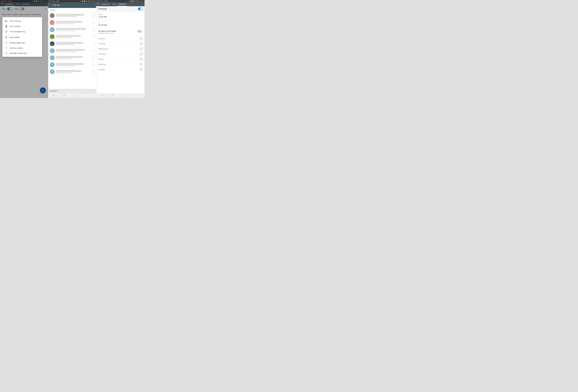 This screenshot has width=578, height=392. What do you see at coordinates (72, 58) in the screenshot?
I see `call-item-7: +1` at bounding box center [72, 58].